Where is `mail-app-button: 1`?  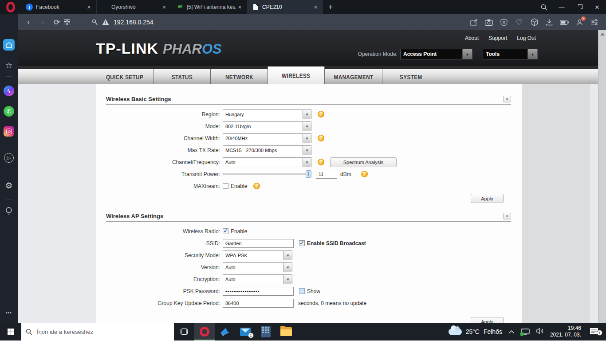 mail-app-button: 1 is located at coordinates (245, 332).